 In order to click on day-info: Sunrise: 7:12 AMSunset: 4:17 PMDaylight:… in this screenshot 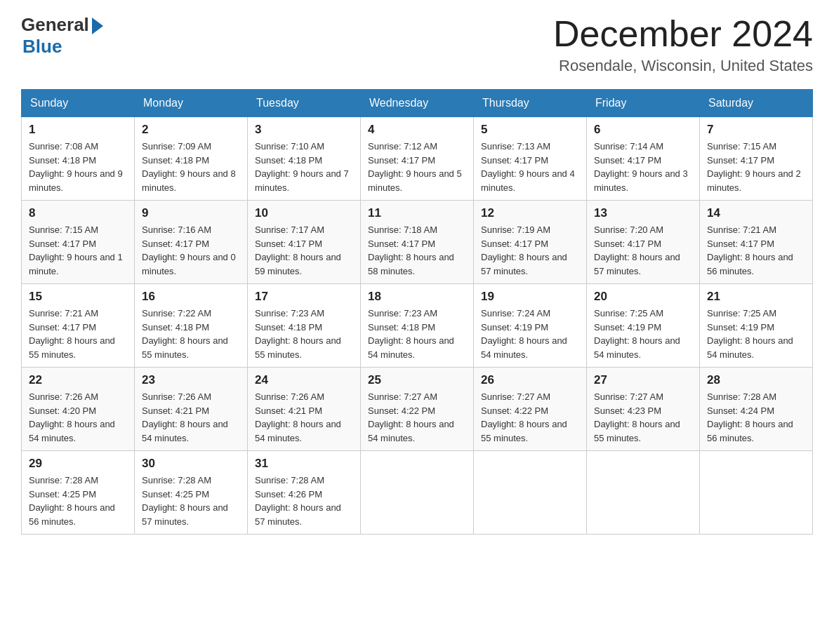, I will do `click(417, 167)`.